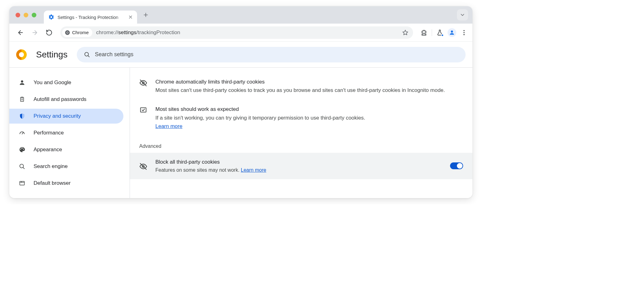 This screenshot has width=644, height=295. Describe the element at coordinates (299, 162) in the screenshot. I see `row-title: Block all third-party cookies` at that location.